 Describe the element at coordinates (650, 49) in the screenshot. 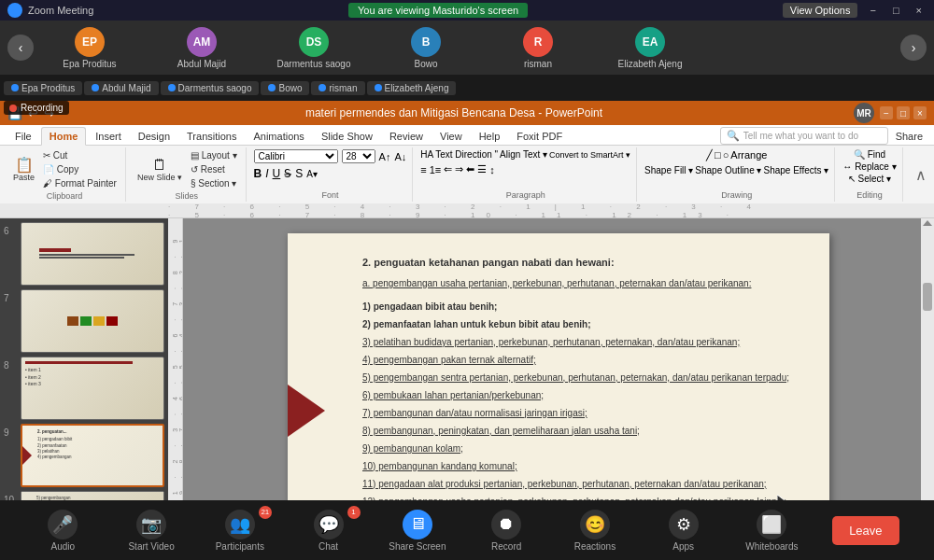

I see `participant-elizabeth: EA Elizabeth Ajeng` at that location.